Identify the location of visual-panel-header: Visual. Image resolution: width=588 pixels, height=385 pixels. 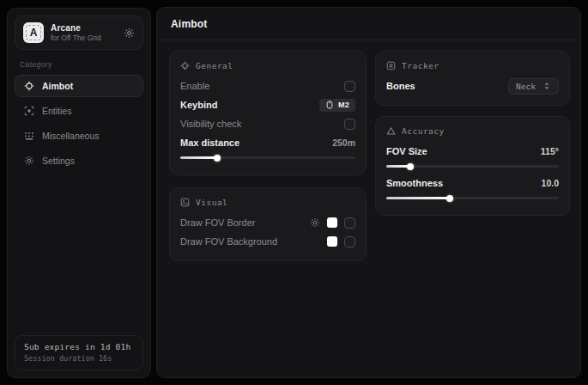
(268, 203).